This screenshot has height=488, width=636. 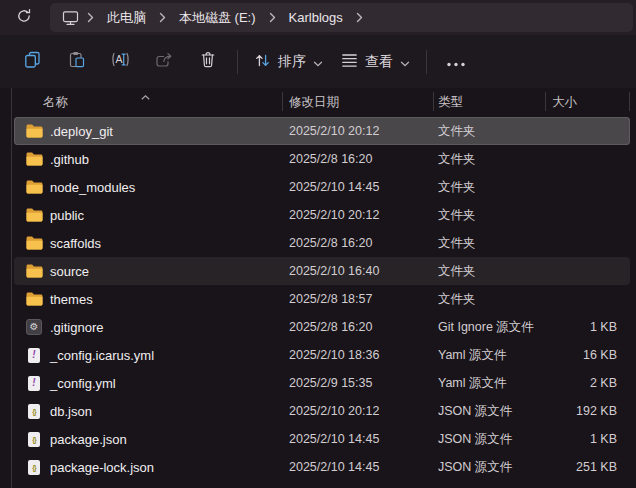 I want to click on more-options-button, so click(x=456, y=62).